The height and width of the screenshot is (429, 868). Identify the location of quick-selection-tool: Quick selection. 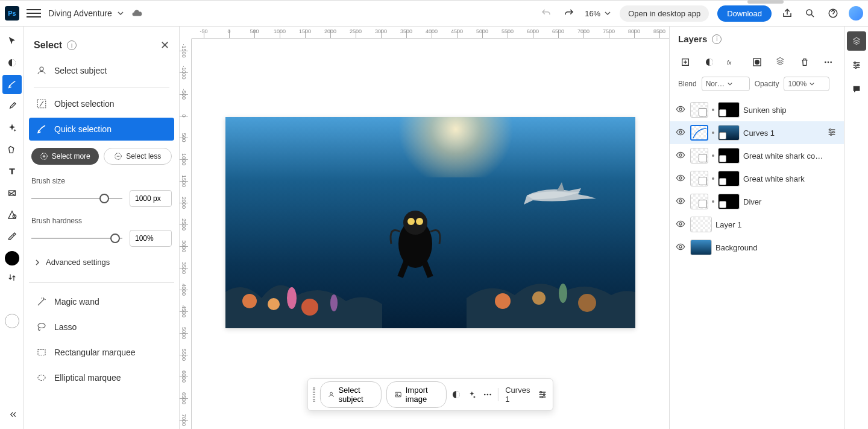
(101, 129).